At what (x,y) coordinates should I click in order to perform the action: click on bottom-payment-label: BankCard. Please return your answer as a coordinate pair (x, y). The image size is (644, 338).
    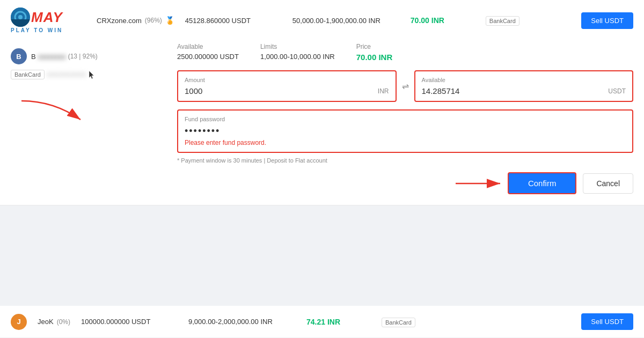
    Looking at the image, I should click on (398, 322).